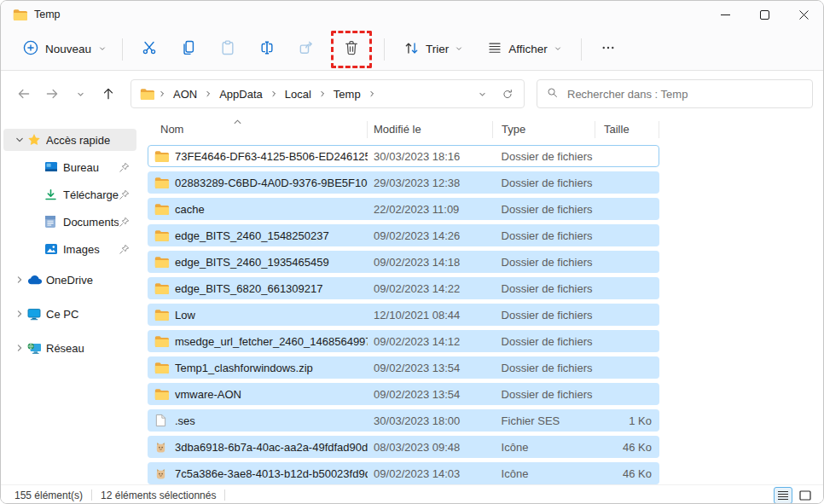 The width and height of the screenshot is (824, 504). Describe the element at coordinates (54, 194) in the screenshot. I see `download-icon` at that location.